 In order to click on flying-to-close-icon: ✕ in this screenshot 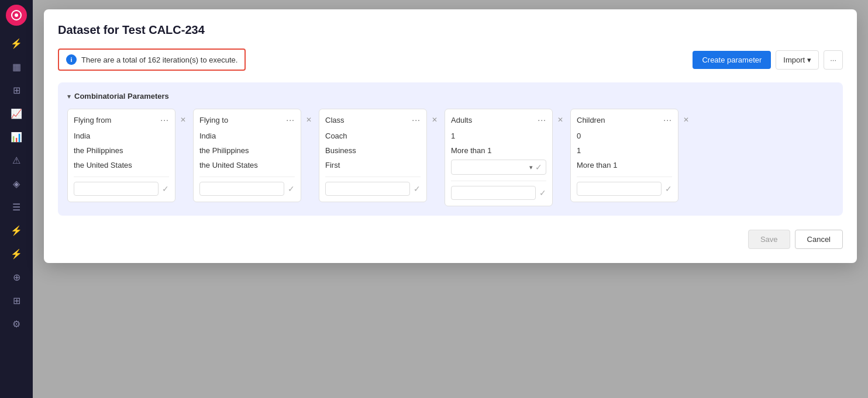, I will do `click(309, 120)`.